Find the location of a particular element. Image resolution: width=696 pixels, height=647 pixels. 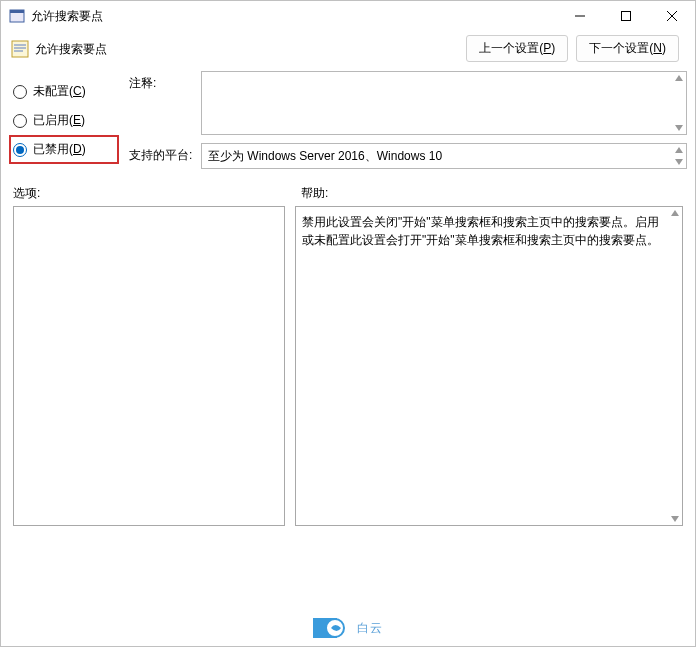

radio-not-configured: 未配置(C) is located at coordinates (64, 92).